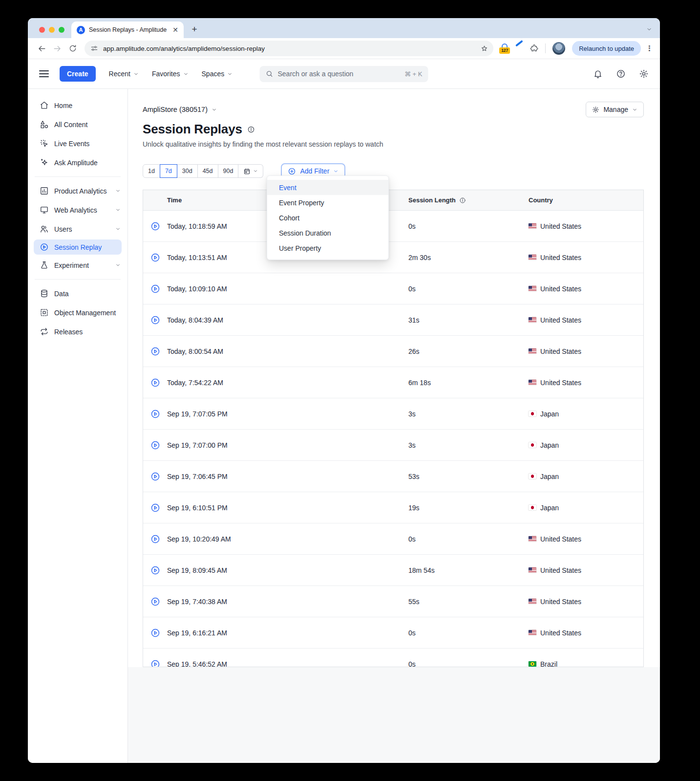  What do you see at coordinates (78, 124) in the screenshot?
I see `sidebar-item-all-content: All Content` at bounding box center [78, 124].